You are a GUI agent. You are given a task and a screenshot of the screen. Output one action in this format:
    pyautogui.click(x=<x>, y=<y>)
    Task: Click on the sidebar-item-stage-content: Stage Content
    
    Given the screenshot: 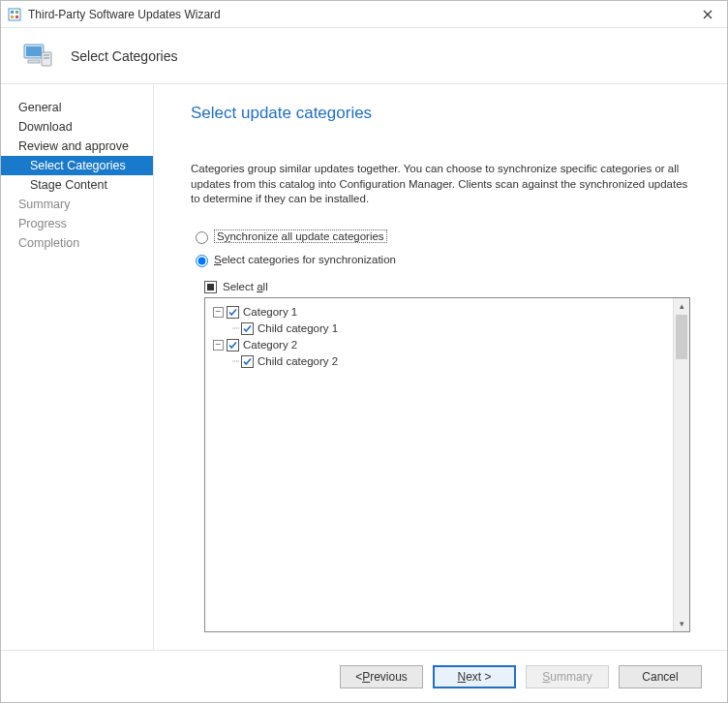 What is the action you would take?
    pyautogui.click(x=77, y=185)
    